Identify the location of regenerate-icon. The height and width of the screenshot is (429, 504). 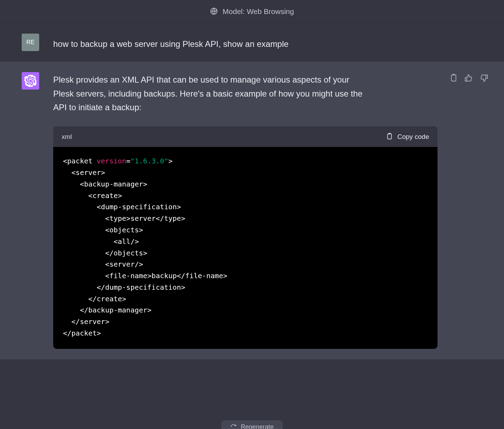
(233, 426).